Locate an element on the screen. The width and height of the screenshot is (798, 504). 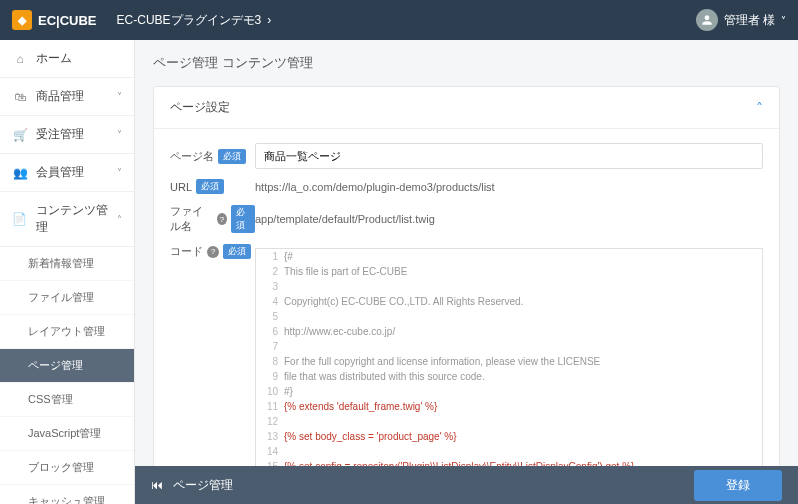
chevron-down-icon: ˅ is located at coordinates (784, 20).